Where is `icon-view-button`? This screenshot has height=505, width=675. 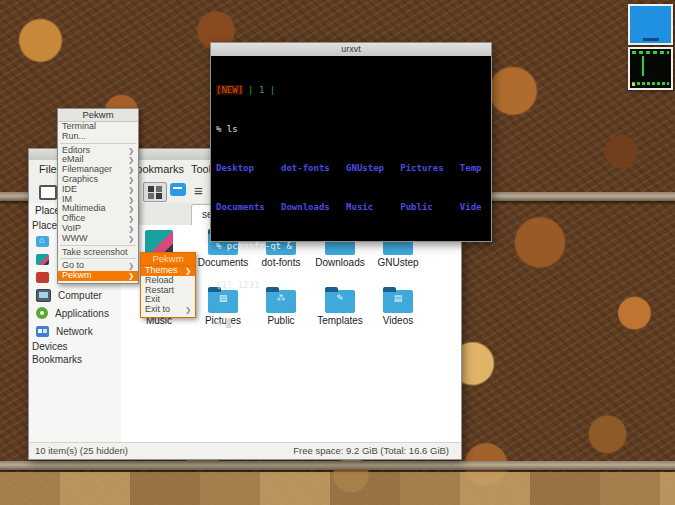
icon-view-button is located at coordinates (155, 192).